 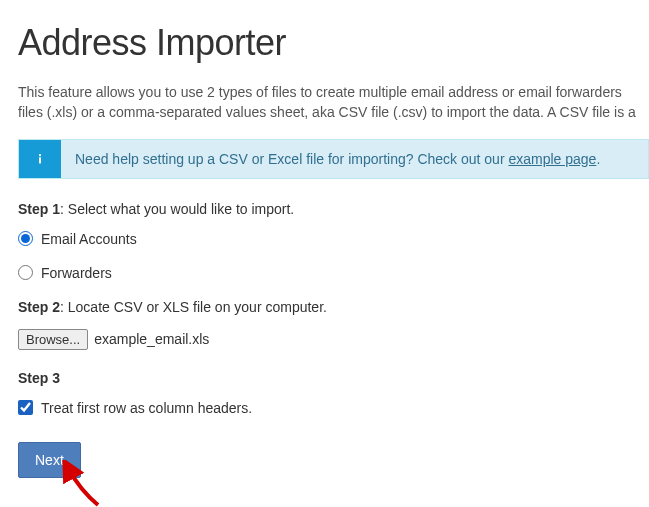 What do you see at coordinates (146, 408) in the screenshot?
I see `treat-first-row-label: Treat first row as column headers.` at bounding box center [146, 408].